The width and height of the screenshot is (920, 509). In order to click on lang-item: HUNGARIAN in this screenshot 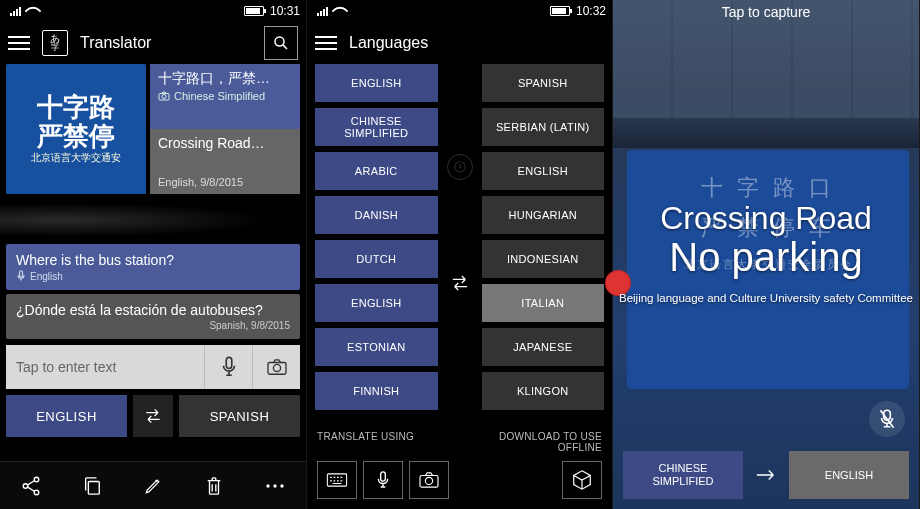, I will do `click(544, 215)`.